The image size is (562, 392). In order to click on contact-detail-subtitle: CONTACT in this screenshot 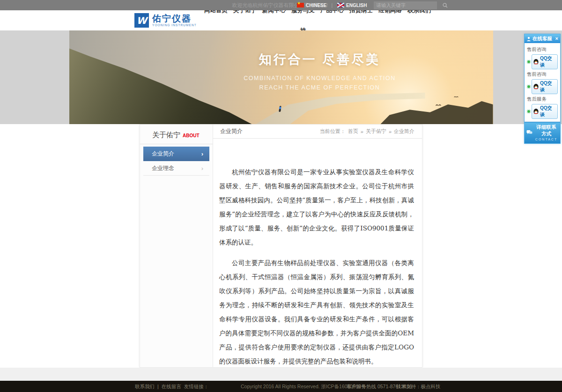, I will do `click(546, 140)`.